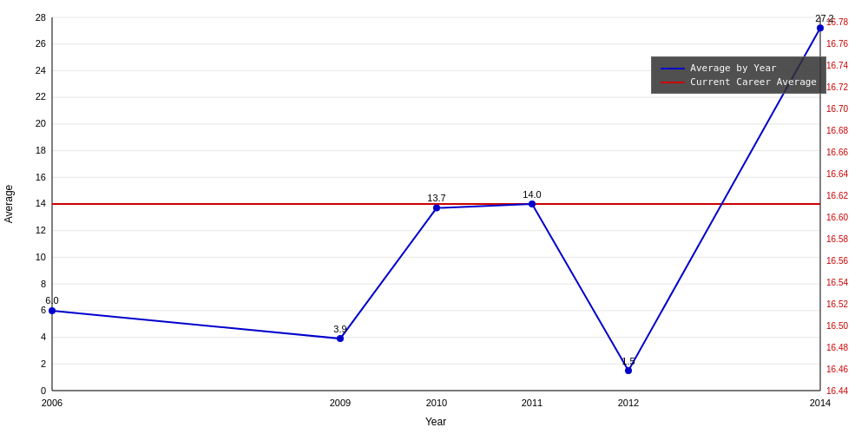  What do you see at coordinates (837, 174) in the screenshot?
I see `ry-tick-1664: 16.64` at bounding box center [837, 174].